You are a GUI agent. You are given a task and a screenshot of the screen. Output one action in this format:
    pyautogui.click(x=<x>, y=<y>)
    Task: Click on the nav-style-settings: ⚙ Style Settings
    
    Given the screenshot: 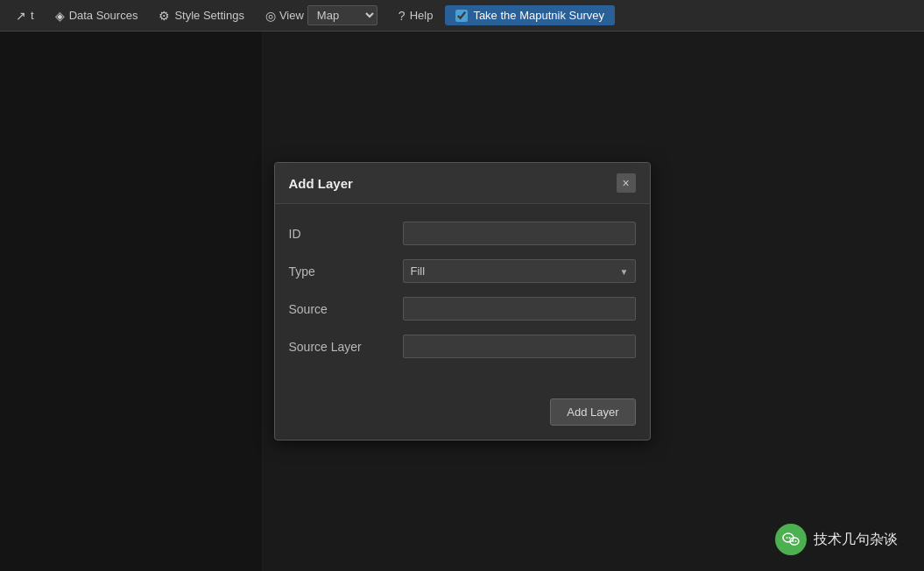 What is the action you would take?
    pyautogui.click(x=201, y=16)
    